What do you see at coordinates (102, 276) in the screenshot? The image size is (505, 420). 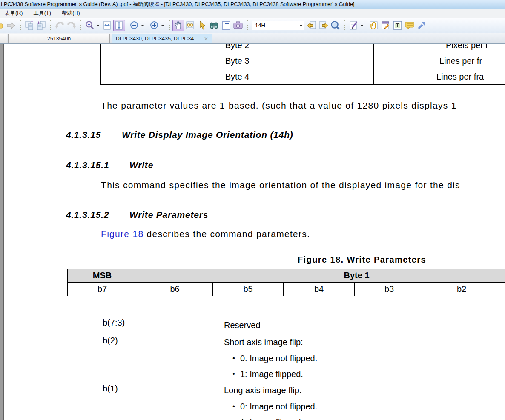 I see `msb-header-cell: MSB` at bounding box center [102, 276].